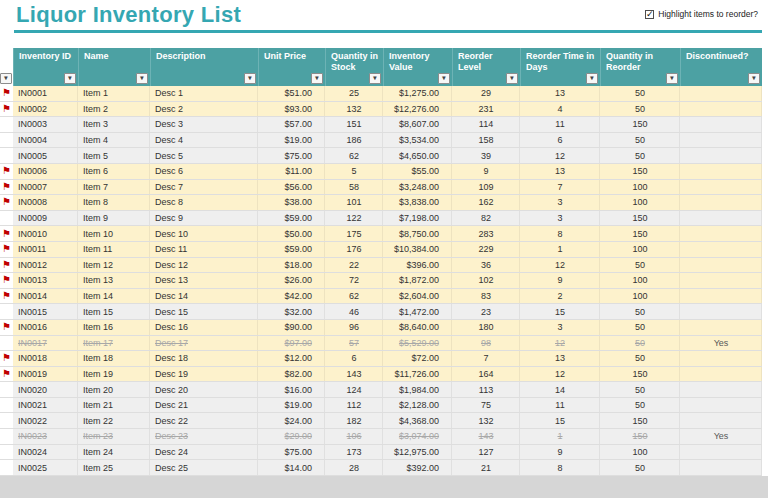  What do you see at coordinates (560, 296) in the screenshot?
I see `cell-reorder-time: 2` at bounding box center [560, 296].